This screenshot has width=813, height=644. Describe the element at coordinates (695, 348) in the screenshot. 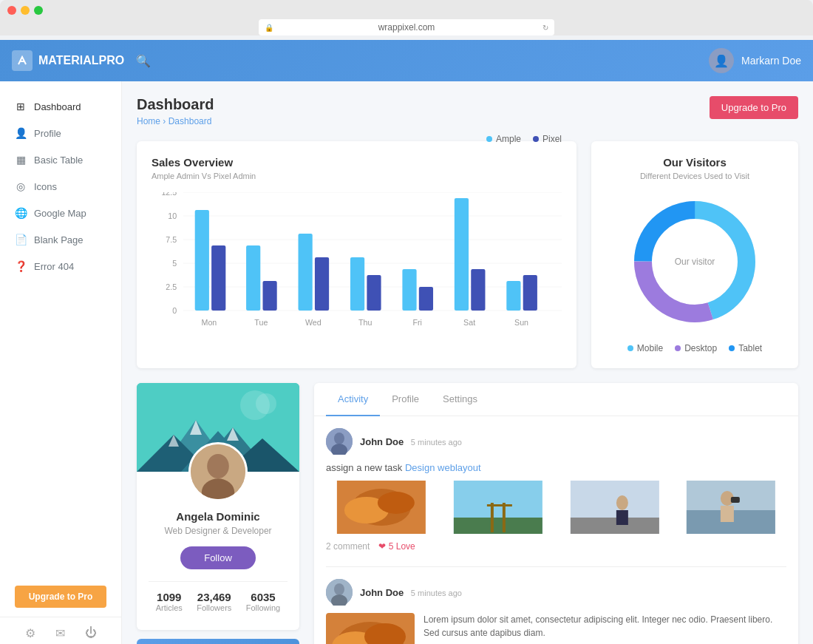

I see `visitors-legend: Mobile Desktop Tablet` at that location.